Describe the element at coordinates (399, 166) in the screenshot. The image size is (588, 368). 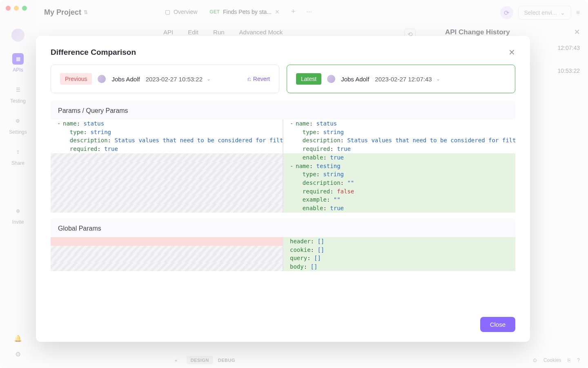
I see `diff-pane-right: -name: status type: string description: …` at that location.